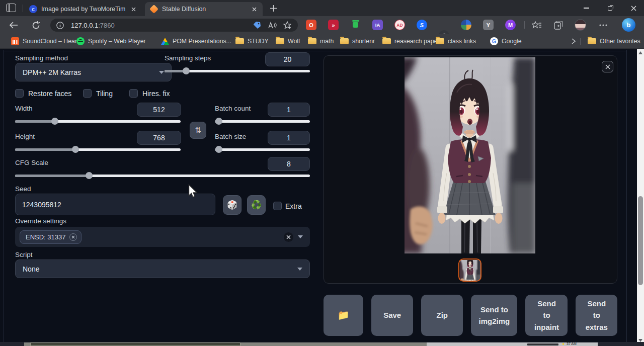  Describe the element at coordinates (586, 8) in the screenshot. I see `window-minimize-button` at that location.